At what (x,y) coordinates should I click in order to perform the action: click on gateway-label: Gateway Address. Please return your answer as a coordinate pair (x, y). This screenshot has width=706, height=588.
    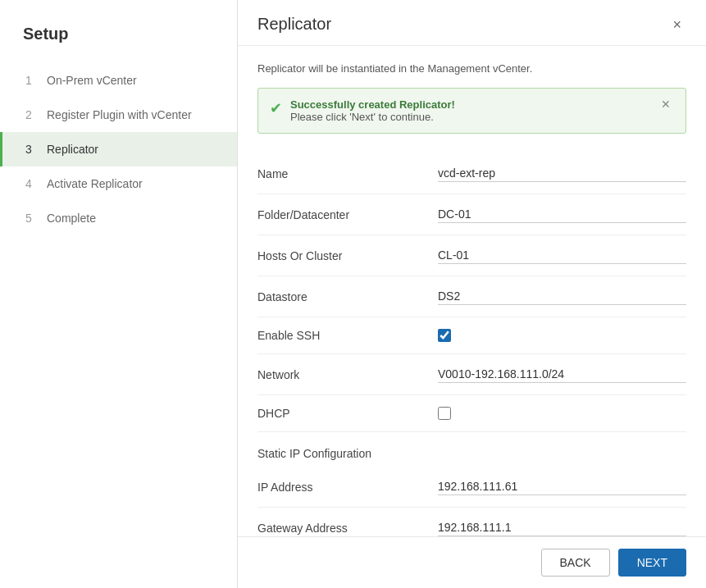
    Looking at the image, I should click on (348, 528).